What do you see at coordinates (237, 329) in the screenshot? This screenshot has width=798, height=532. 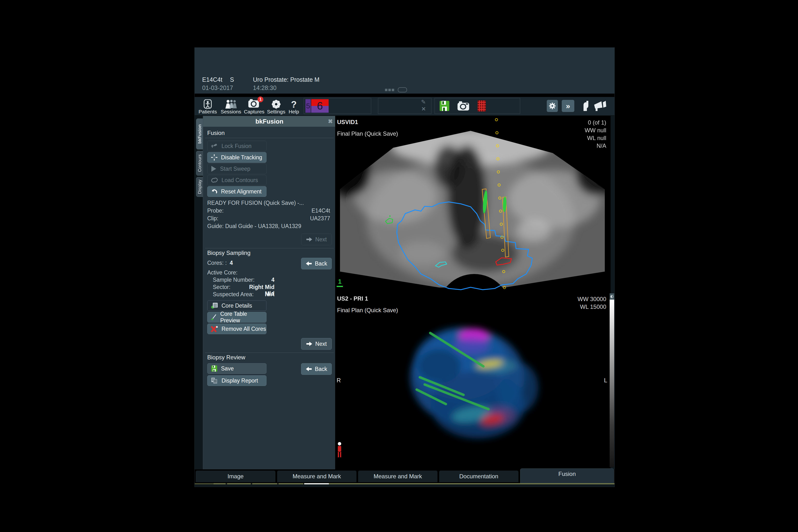 I see `remove-all-cores-button: Remove All Cores` at bounding box center [237, 329].